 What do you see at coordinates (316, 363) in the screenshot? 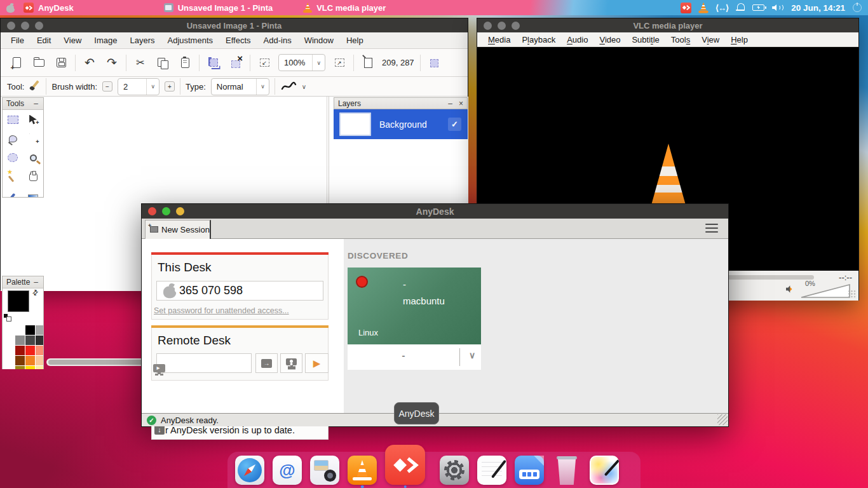
I see `connect-button: ▶` at bounding box center [316, 363].